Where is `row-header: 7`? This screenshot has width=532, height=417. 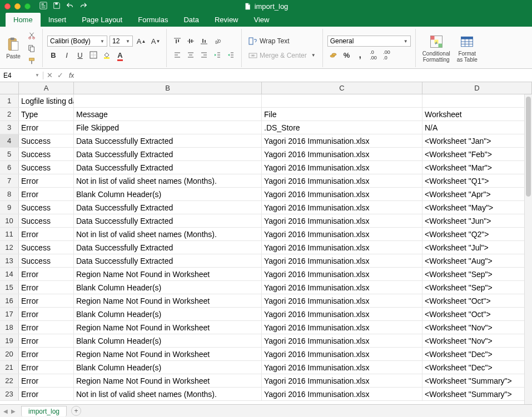 row-header: 7 is located at coordinates (9, 181).